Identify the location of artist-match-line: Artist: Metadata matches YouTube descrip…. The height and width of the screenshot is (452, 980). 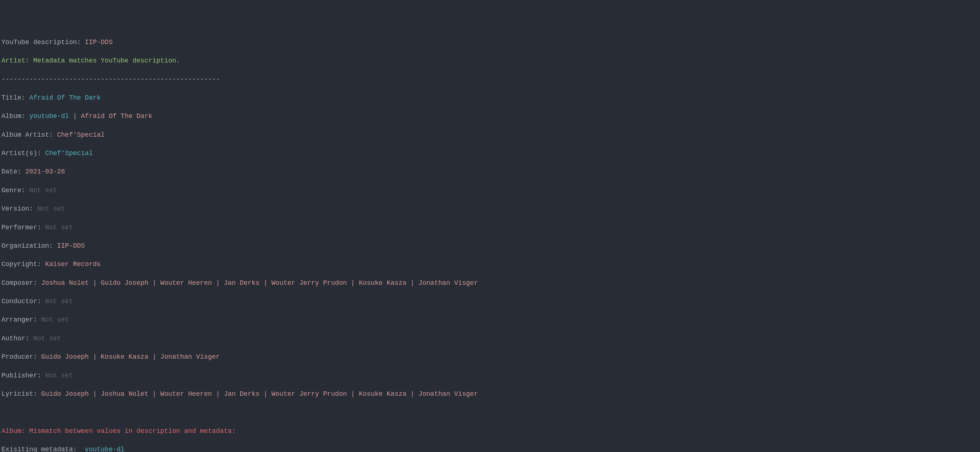
(490, 61).